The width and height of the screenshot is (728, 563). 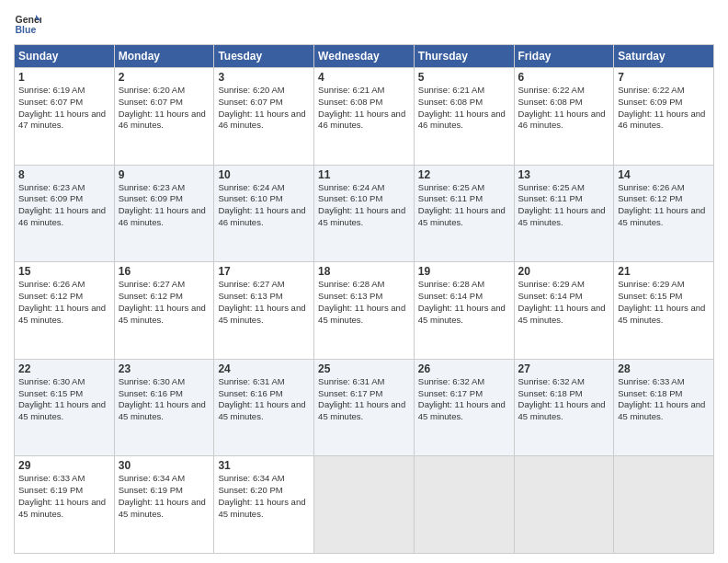 I want to click on day-number: 14, so click(x=664, y=175).